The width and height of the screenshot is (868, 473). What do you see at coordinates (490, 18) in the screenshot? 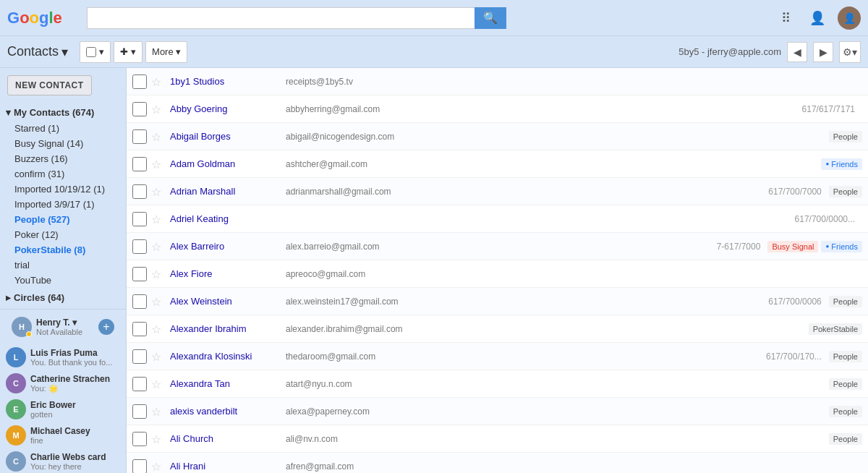
I see `search-button: 🔍` at bounding box center [490, 18].